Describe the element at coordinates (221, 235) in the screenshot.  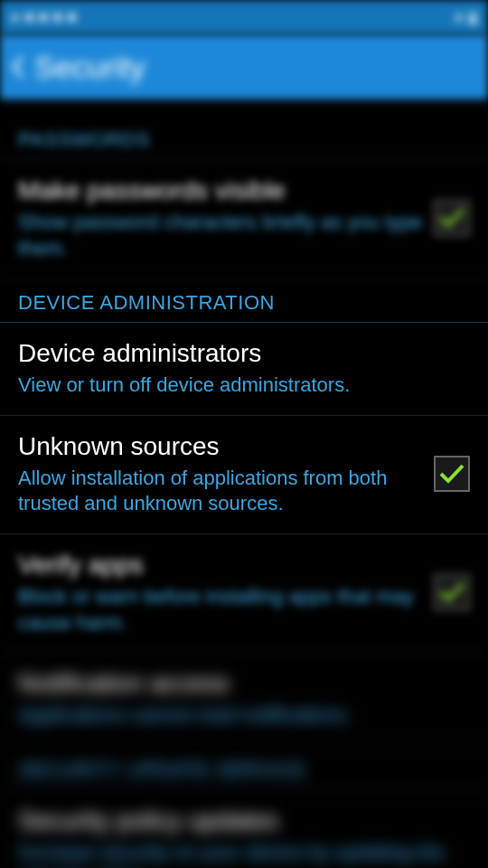
I see `row-subtitle: Show password characters briefly as you …` at that location.